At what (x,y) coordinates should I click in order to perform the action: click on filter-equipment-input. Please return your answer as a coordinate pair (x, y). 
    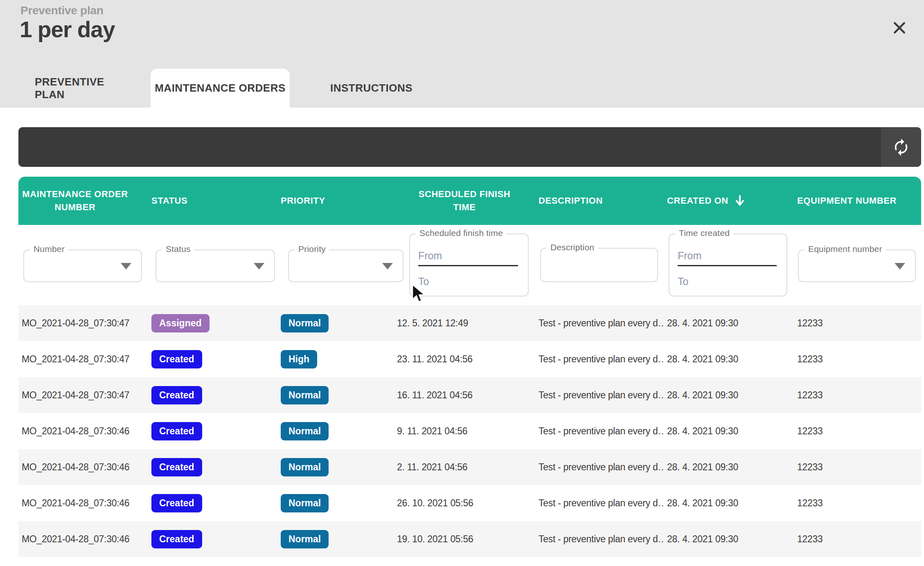
    Looking at the image, I should click on (847, 266).